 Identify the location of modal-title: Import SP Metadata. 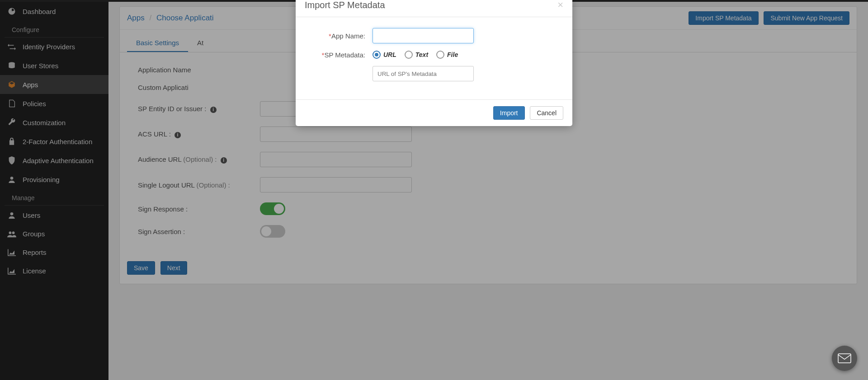
(345, 5).